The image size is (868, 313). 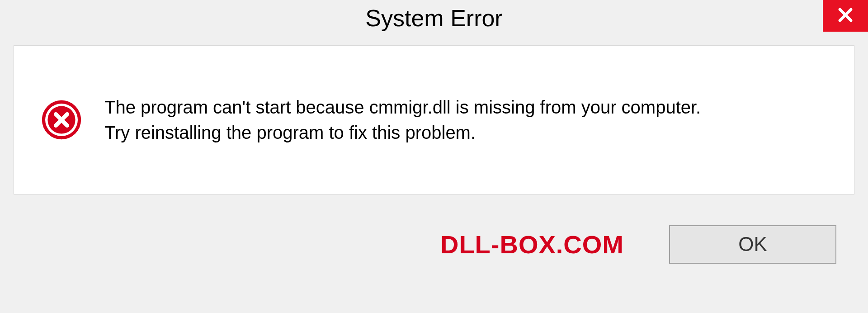 I want to click on ok-button: OK, so click(x=753, y=244).